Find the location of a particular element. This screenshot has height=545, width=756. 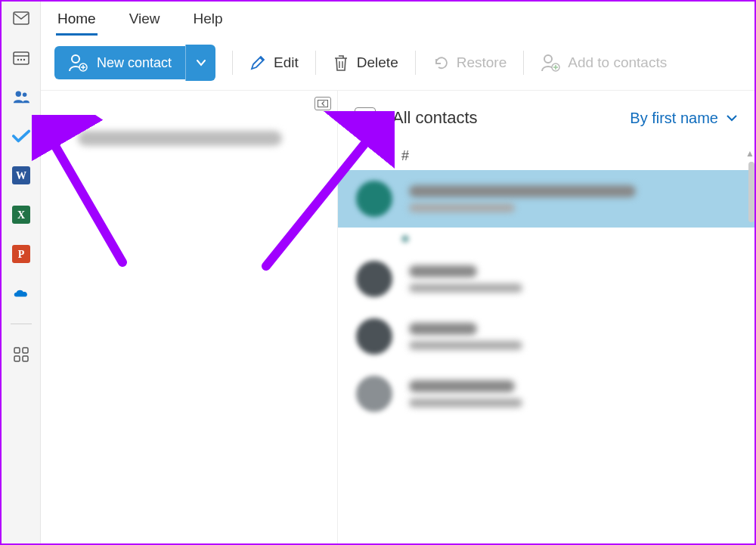

list-title: All contacts is located at coordinates (503, 118).